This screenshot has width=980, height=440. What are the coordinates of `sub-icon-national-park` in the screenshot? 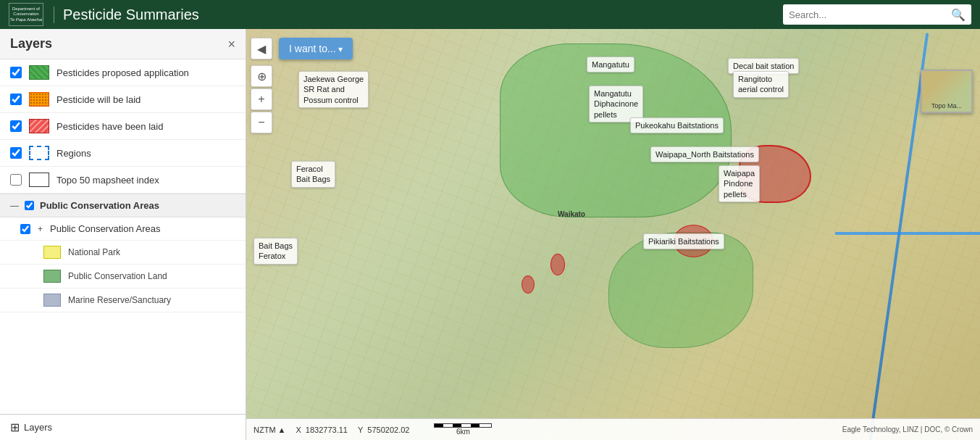 It's located at (52, 252).